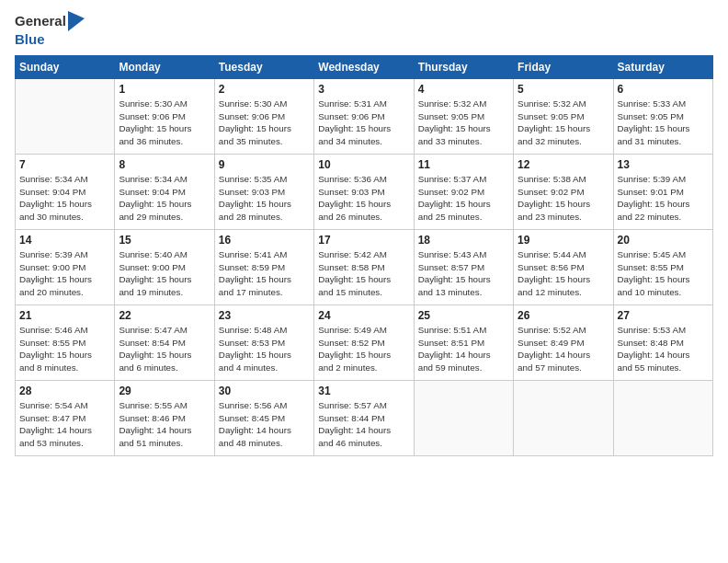 The image size is (728, 563). Describe the element at coordinates (164, 425) in the screenshot. I see `cell-info-text: Sunrise: 5:55 AM Sunset: 8:46 PM Dayligh…` at that location.